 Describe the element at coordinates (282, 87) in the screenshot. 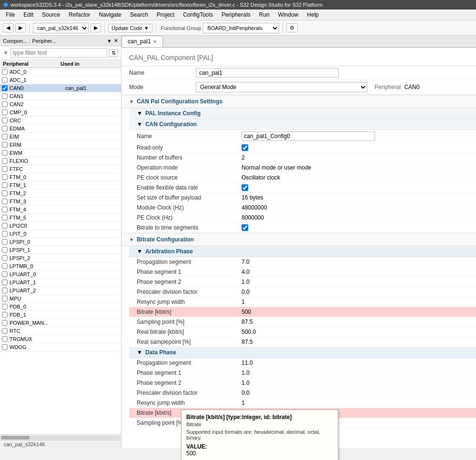

I see `mode-select: General Mode` at that location.